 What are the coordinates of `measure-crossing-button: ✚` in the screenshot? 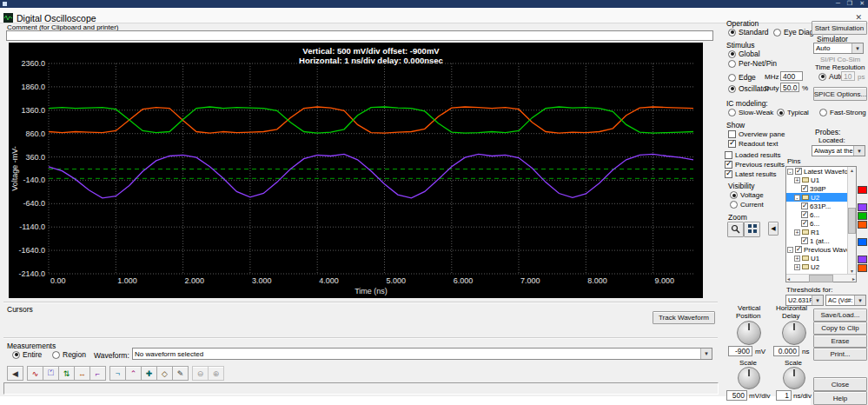 It's located at (149, 374).